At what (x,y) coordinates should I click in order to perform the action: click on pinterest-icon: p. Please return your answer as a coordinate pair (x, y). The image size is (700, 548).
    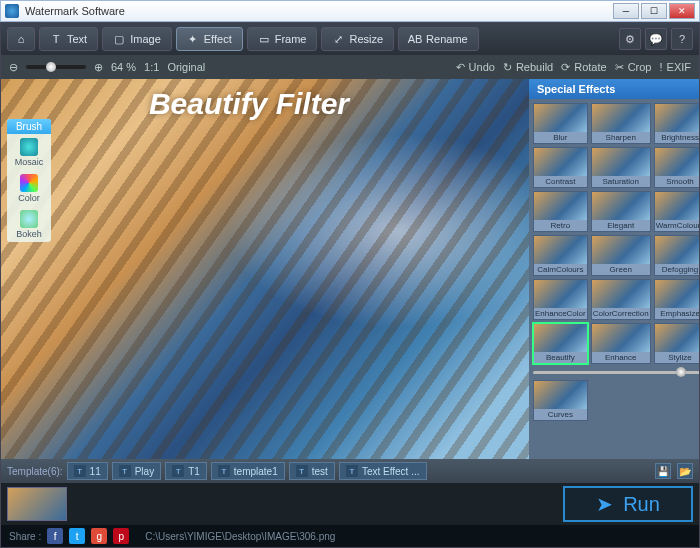
    Looking at the image, I should click on (121, 536).